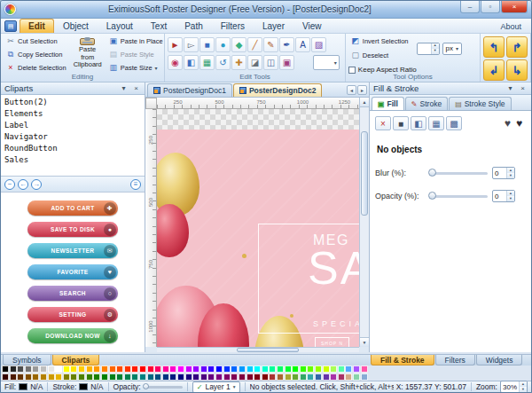 The image size is (532, 393). I want to click on vertical-scrollbar: ▲ ▼, so click(364, 222).